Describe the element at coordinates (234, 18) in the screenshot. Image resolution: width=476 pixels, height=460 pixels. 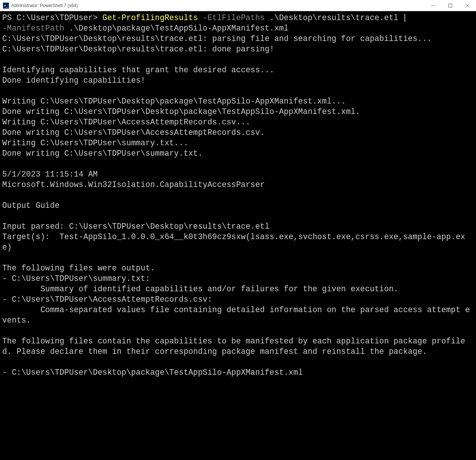
I see `param-etlfilepaths: -EtlFilePaths` at that location.